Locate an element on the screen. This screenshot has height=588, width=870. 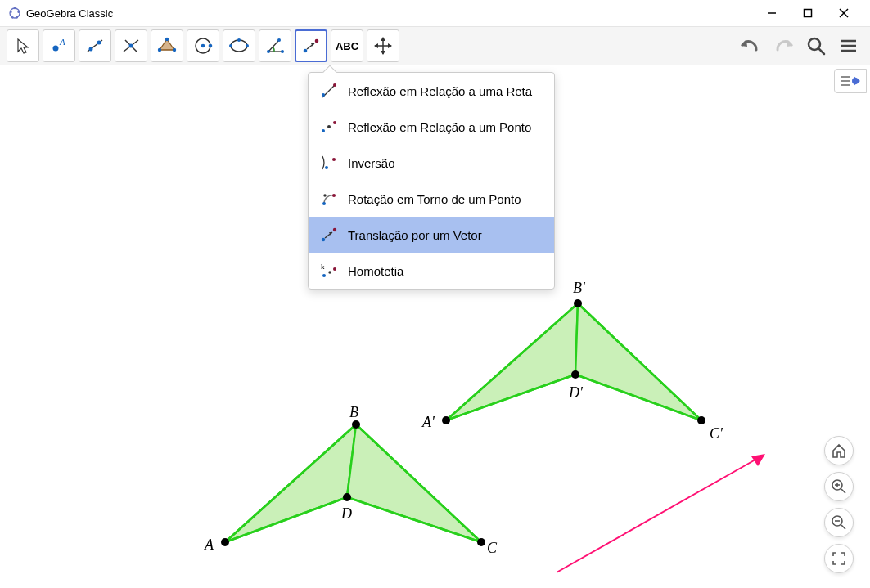
app-title: GeoGebra Classic is located at coordinates (70, 13).